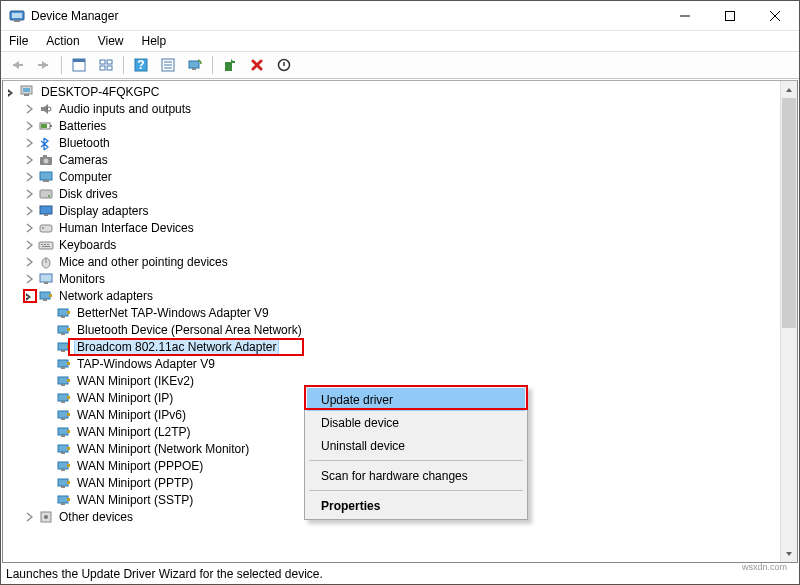 The image size is (800, 585). Describe the element at coordinates (401, 312) in the screenshot. I see `tree-device: BetterNet TAP-Windows Adapter V9` at that location.